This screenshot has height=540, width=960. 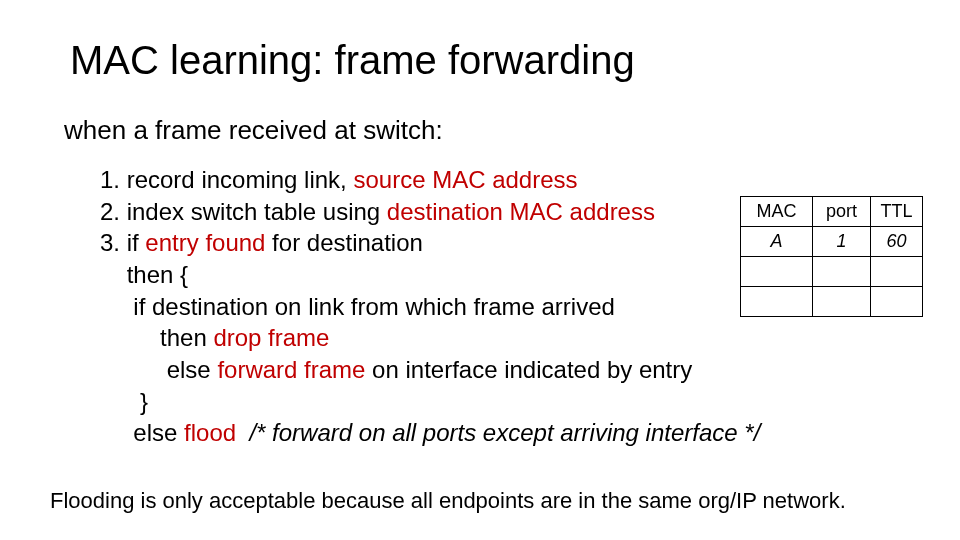 What do you see at coordinates (897, 242) in the screenshot?
I see `table-cell-ttl: 60` at bounding box center [897, 242].